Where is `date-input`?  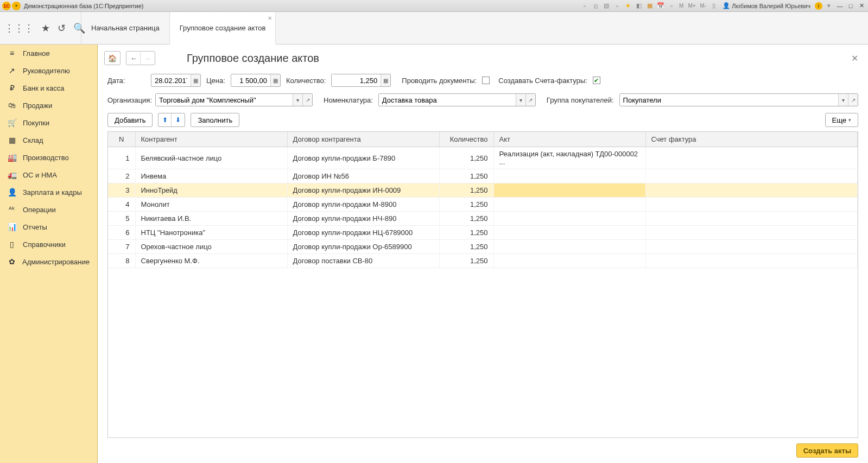 date-input is located at coordinates (171, 80).